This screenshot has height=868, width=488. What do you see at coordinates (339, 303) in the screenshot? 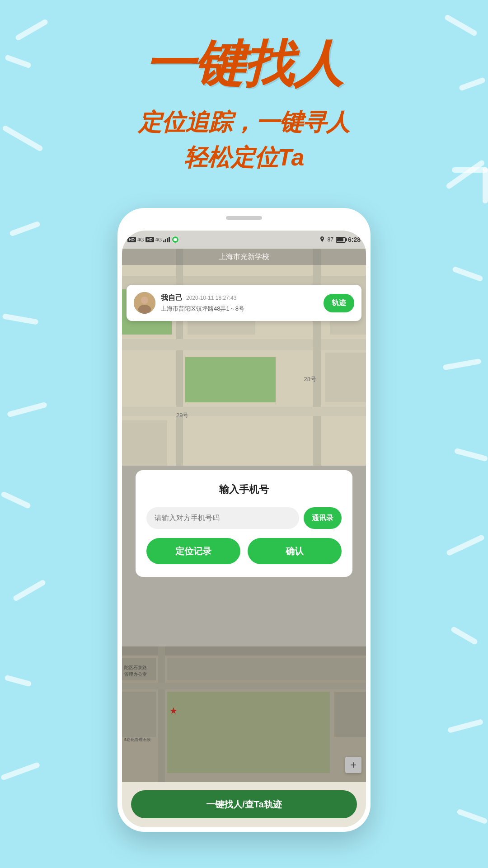
I see `track-button: 轨迹` at bounding box center [339, 303].